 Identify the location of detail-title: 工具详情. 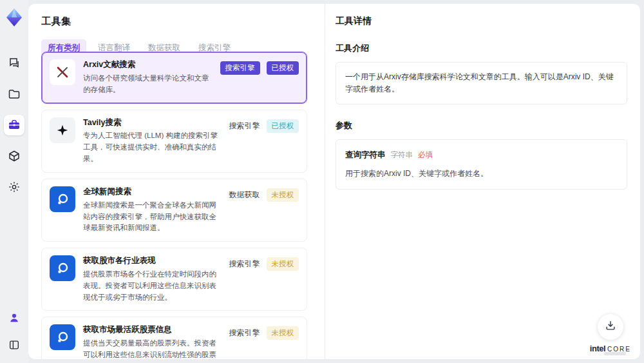
(482, 21).